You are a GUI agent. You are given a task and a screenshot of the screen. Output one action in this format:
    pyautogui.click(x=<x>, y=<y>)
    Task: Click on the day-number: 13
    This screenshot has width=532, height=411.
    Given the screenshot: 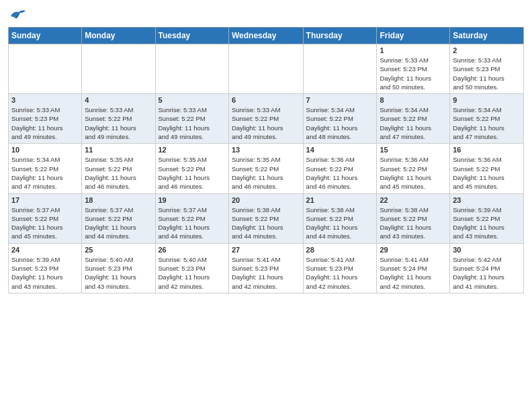 What is the action you would take?
    pyautogui.click(x=266, y=150)
    